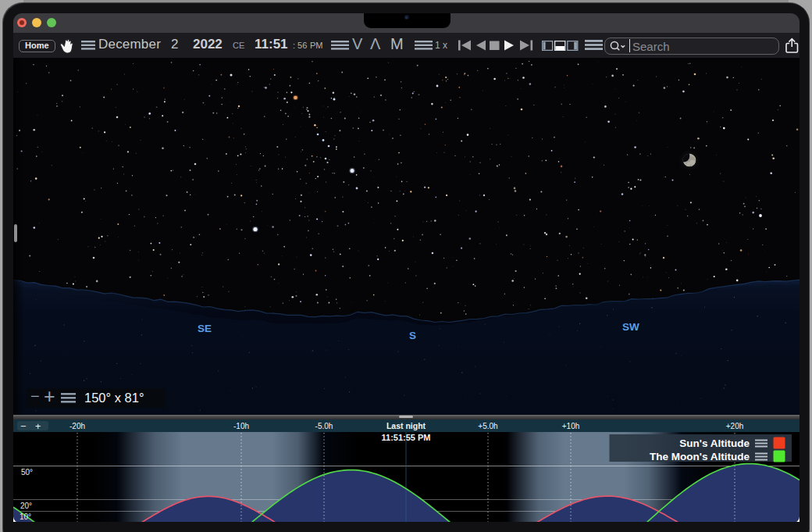 The height and width of the screenshot is (532, 812). Describe the element at coordinates (77, 427) in the screenshot. I see `svg-text: -20h` at that location.